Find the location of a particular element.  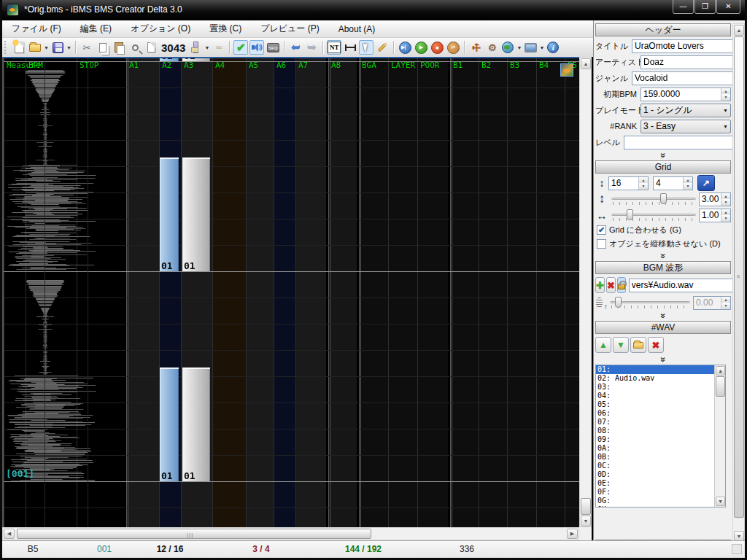

toolbar-grip is located at coordinates (6, 47).